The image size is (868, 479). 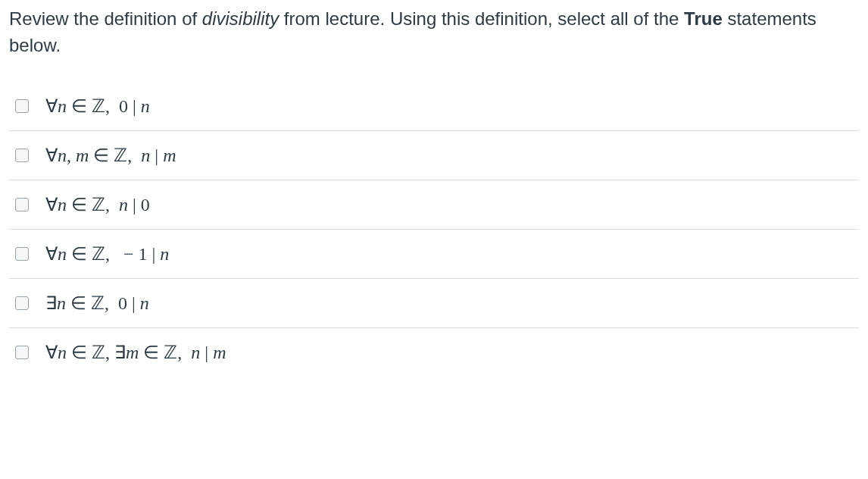 I want to click on option-row: ∀n ∈ ℤ, ∃m ∈ ℤ, n | m ∀n ∈ ℤ, ∃m ∈ ℤ, n …, so click(x=434, y=352).